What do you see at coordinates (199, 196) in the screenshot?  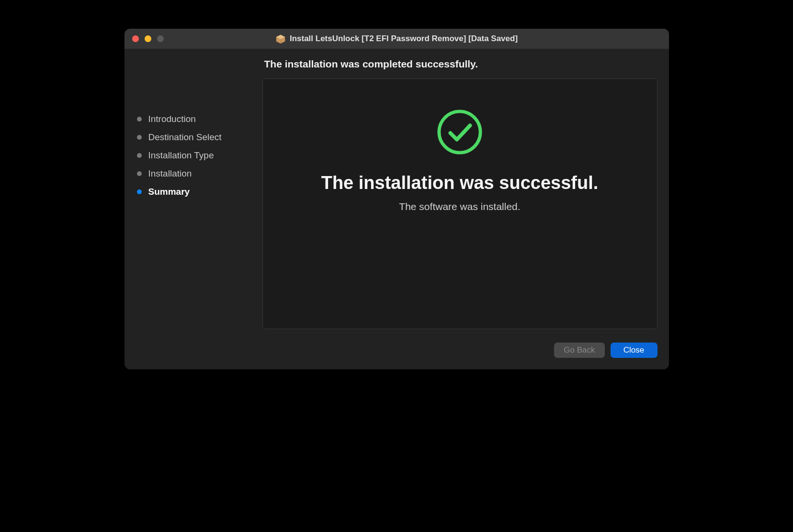 I see `sidebar: Introduction Destination Select Installa…` at bounding box center [199, 196].